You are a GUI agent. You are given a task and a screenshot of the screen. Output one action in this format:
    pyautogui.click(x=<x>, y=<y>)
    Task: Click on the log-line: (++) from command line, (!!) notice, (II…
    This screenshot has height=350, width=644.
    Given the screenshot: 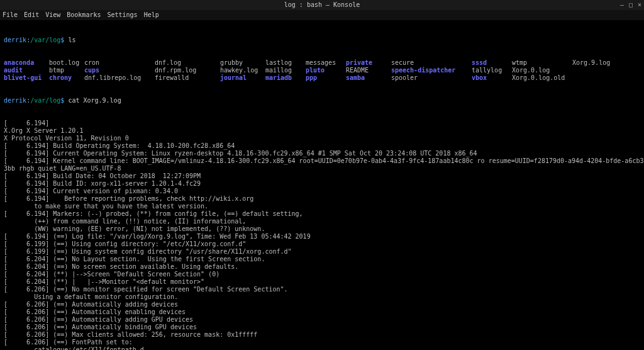 What is the action you would take?
    pyautogui.click(x=322, y=222)
    